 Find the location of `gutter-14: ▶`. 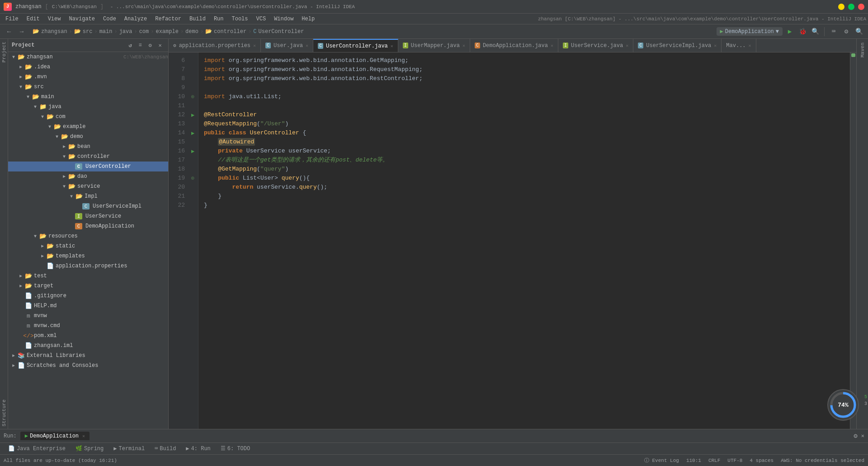

gutter-14: ▶ is located at coordinates (193, 133).